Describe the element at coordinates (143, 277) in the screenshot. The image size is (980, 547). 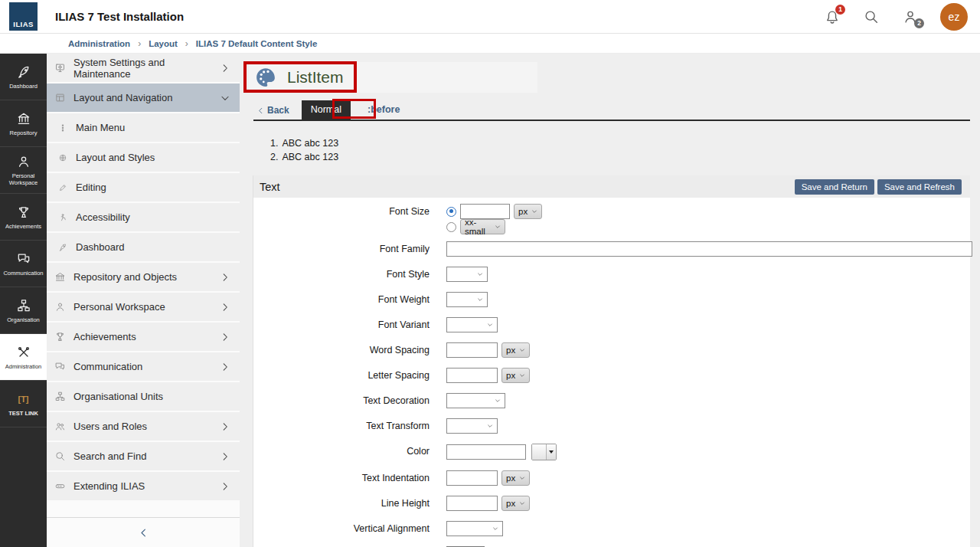
I see `menu-item-repository-and-objects: Repository and Objects` at that location.